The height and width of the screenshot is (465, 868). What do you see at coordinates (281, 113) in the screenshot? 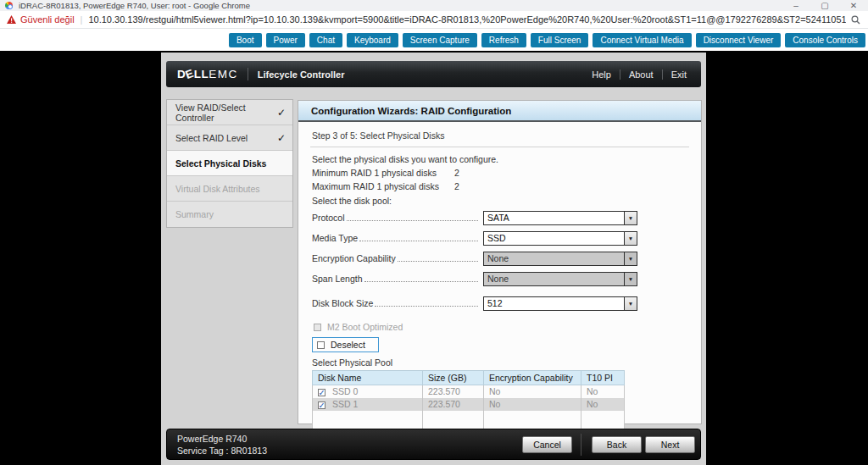
I see `step-complete-check-icon: ✓` at bounding box center [281, 113].